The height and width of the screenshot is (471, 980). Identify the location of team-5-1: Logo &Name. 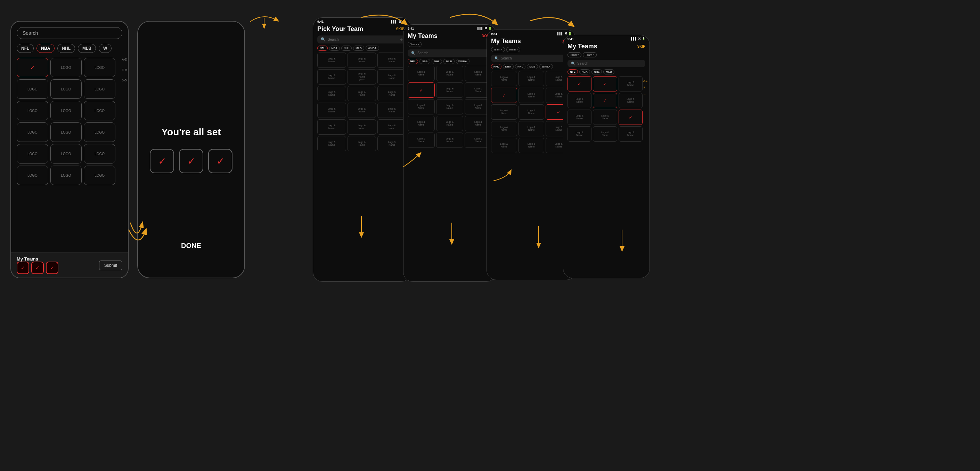
(504, 78).